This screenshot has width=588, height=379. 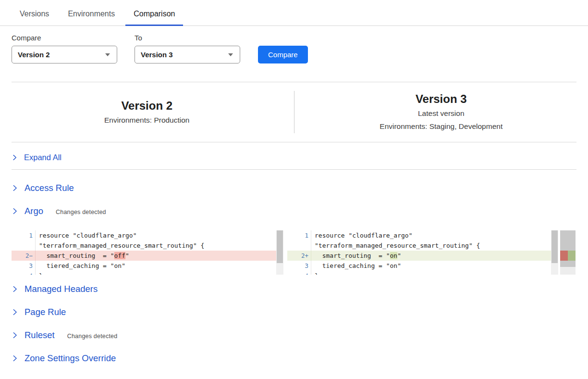 I want to click on diff-pane-left: 1resource "cloudflare_argo" "terraform_m…, so click(x=147, y=253).